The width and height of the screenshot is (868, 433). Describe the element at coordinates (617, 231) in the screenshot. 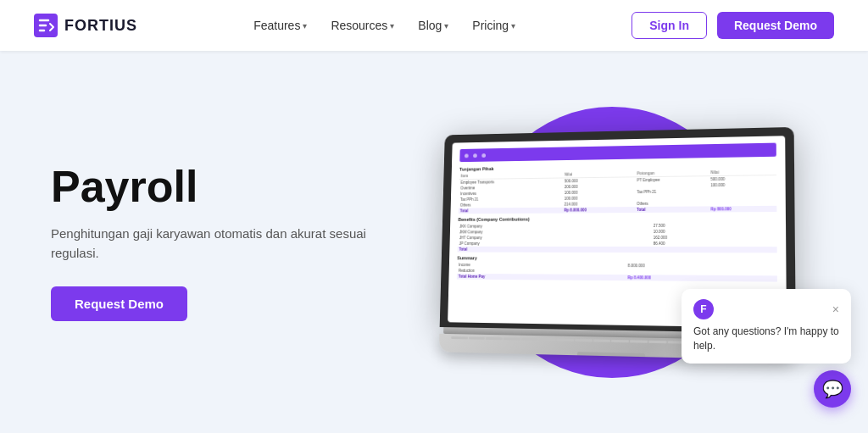

I see `table-row: JKM Company10.000` at that location.